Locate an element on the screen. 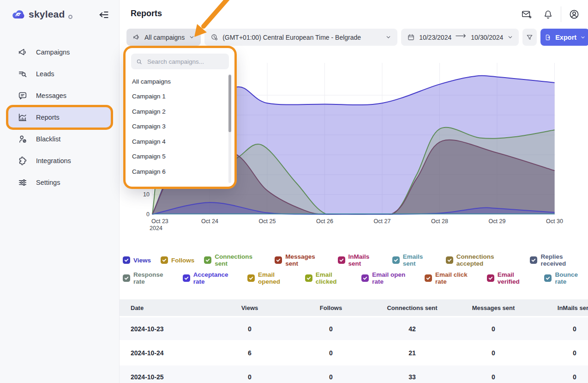 This screenshot has width=588, height=383. legend-item-email-opened: Email opened is located at coordinates (271, 278).